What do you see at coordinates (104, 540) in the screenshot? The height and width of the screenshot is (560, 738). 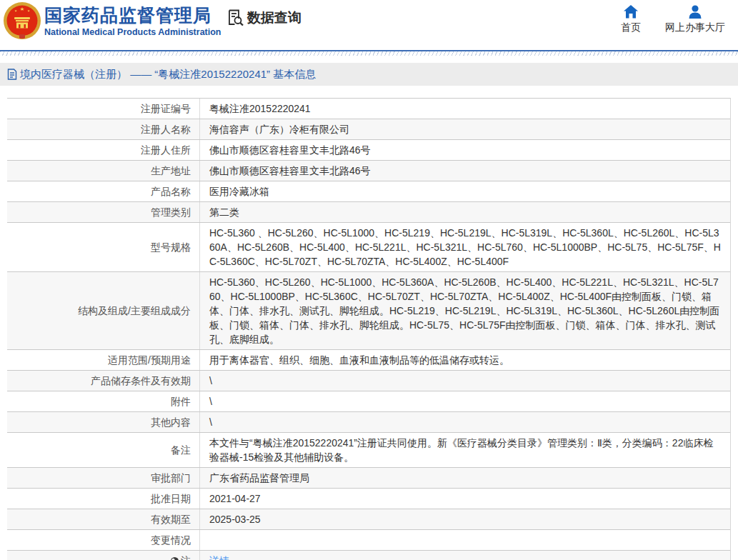 I see `row-label: 变更情况` at bounding box center [104, 540].